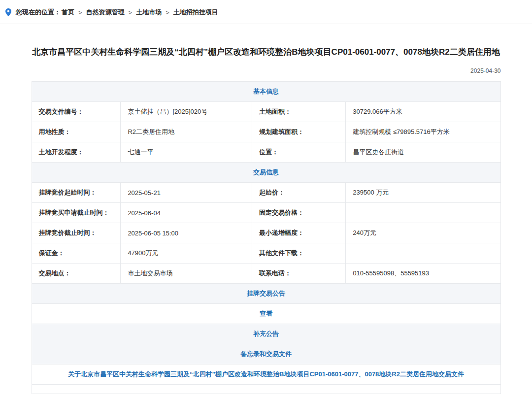 Image resolution: width=532 pixels, height=396 pixels. Describe the element at coordinates (266, 112) in the screenshot. I see `table-row: 交易文件编号： 京土储挂（昌）[2025]020号 土地面积： 30729.06…` at that location.